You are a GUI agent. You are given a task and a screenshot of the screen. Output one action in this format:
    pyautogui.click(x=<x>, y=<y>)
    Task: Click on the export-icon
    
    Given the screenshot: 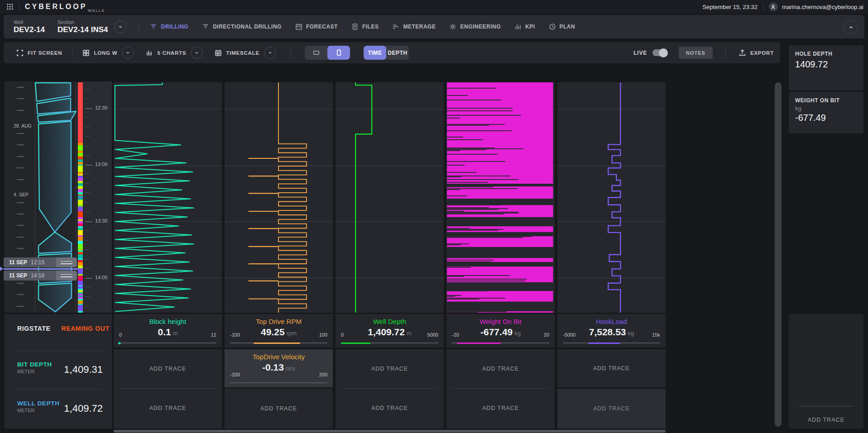 What is the action you would take?
    pyautogui.click(x=743, y=52)
    